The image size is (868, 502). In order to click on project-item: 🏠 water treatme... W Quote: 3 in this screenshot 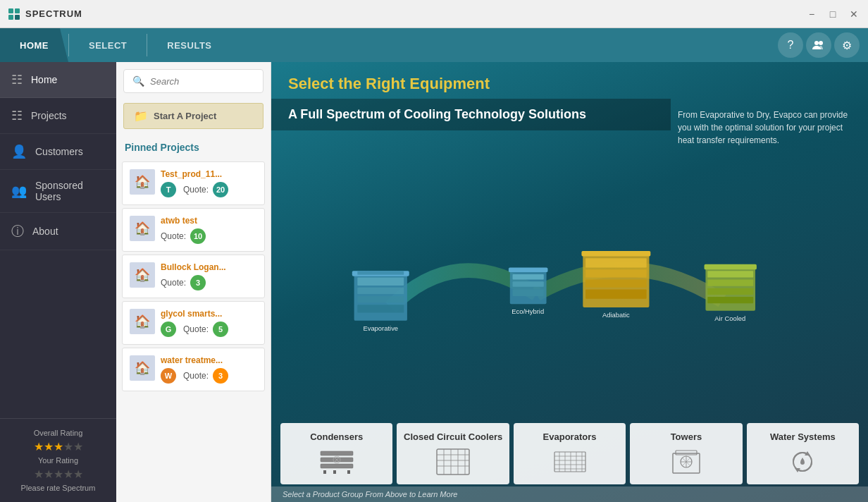, I will do `click(193, 369)`.